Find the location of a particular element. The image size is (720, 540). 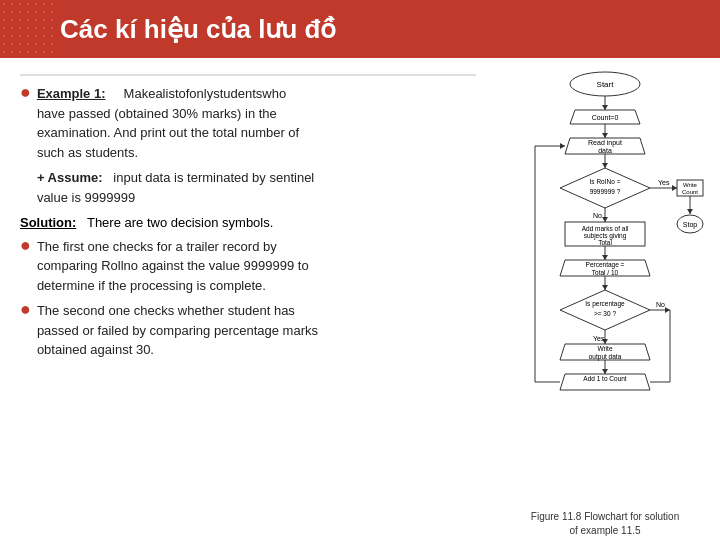

assume-label: + Assume: is located at coordinates (70, 178).